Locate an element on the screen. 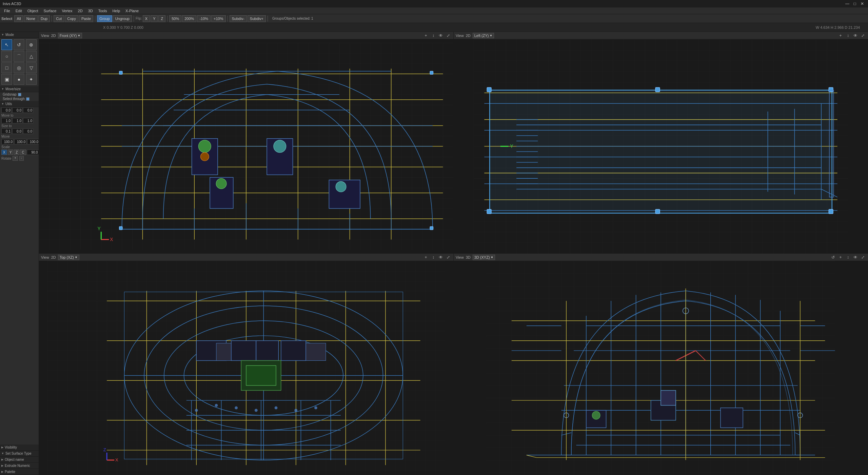 This screenshot has width=868, height=475. vp-3d-updown-btn: ↕ is located at coordinates (848, 257).